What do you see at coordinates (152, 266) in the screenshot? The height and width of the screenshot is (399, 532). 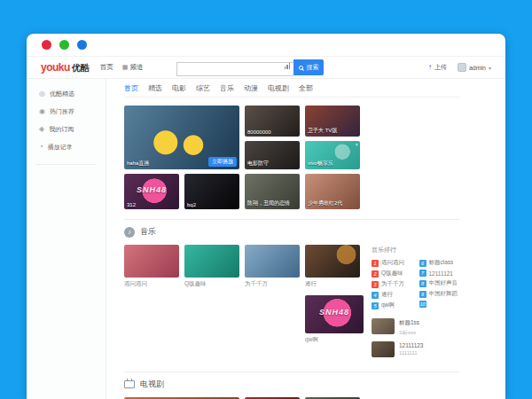 I see `music-video-card: 遇问遇问` at bounding box center [152, 266].